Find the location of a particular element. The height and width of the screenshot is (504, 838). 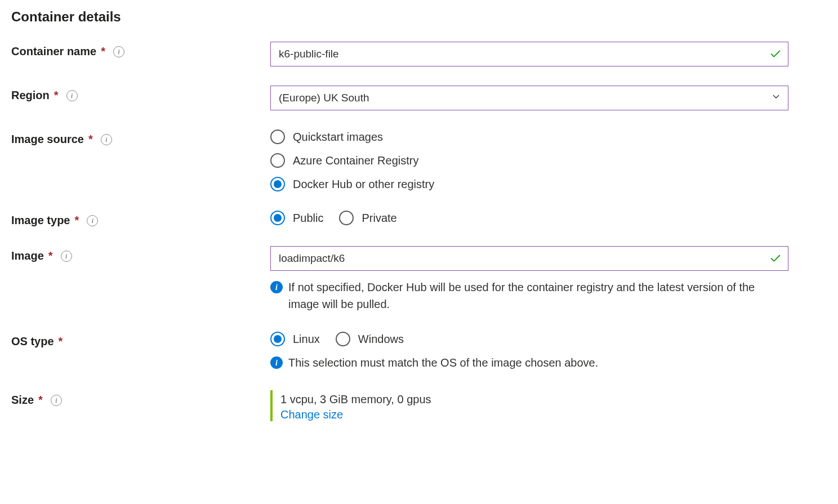

region-dropdown: (Europe) UK South is located at coordinates (529, 98).